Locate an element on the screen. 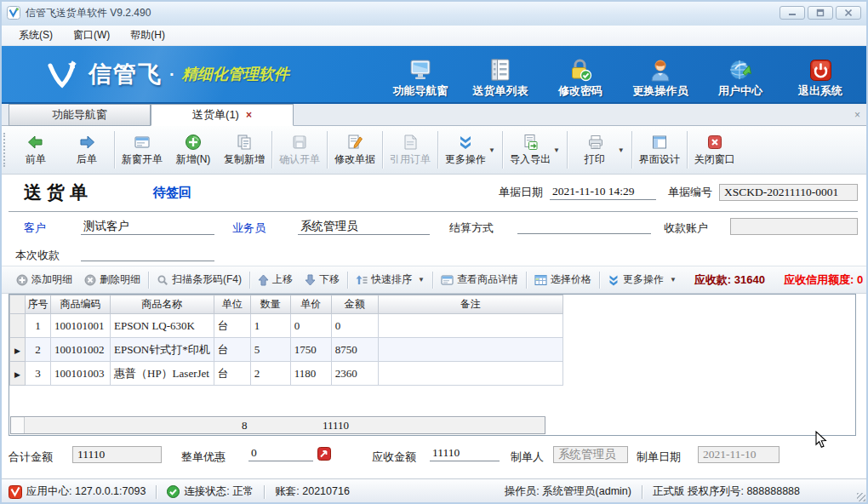 The height and width of the screenshot is (504, 868). toolbar-grip is located at coordinates (5, 150).